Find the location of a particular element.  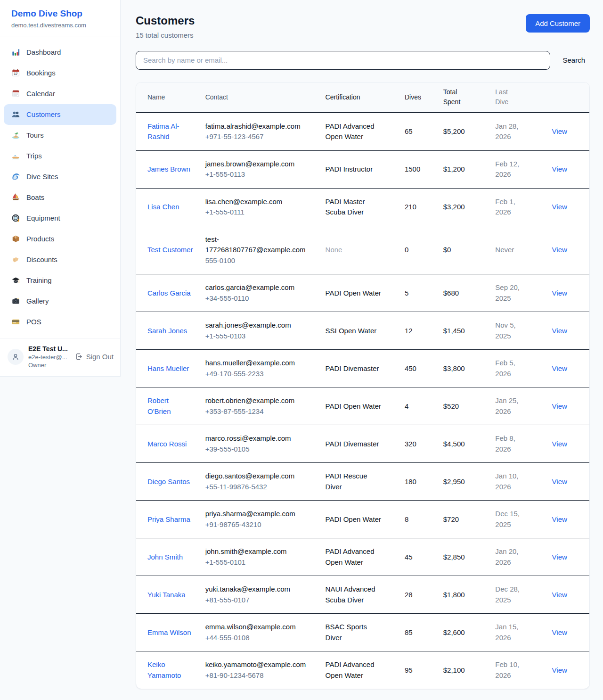

table-row: Marco Rossimarco.rossi@example.com+39-55… is located at coordinates (363, 444).